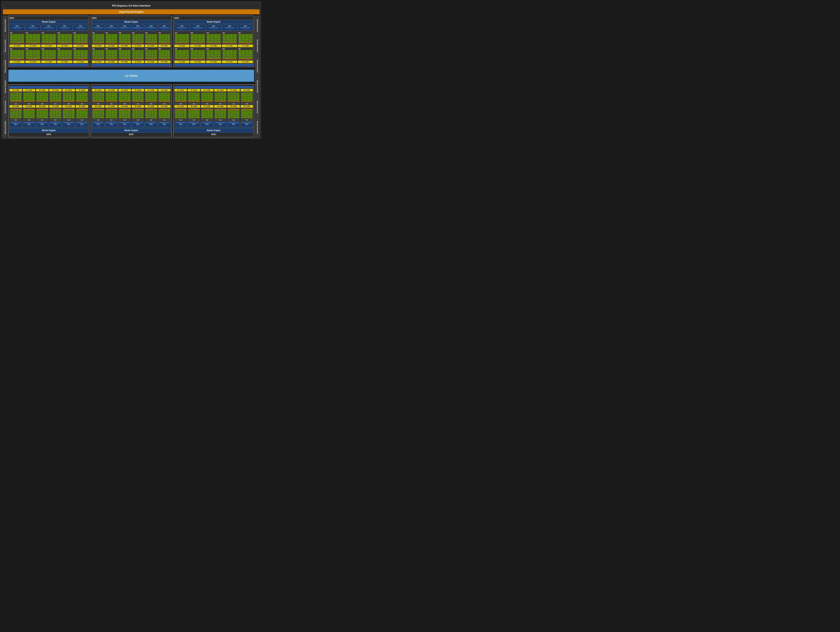  What do you see at coordinates (49, 38) in the screenshot?
I see `sm-1-3: SM` at bounding box center [49, 38].